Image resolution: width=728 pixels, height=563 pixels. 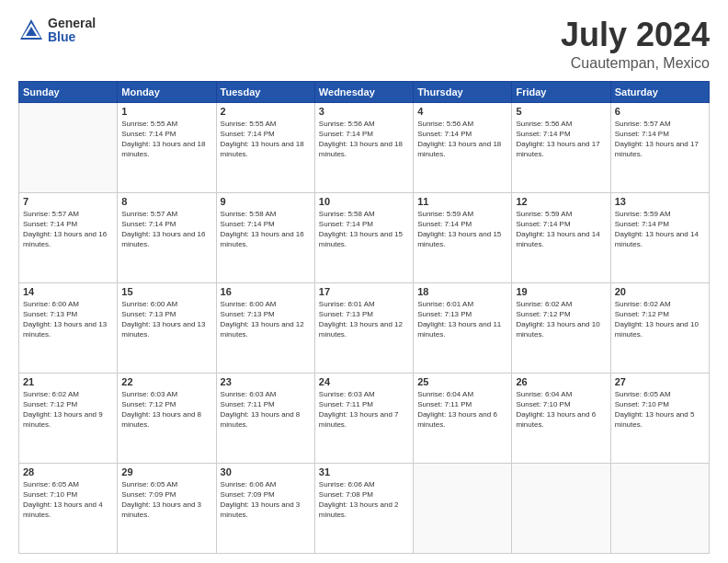 What do you see at coordinates (561, 201) in the screenshot?
I see `day-number: 12` at bounding box center [561, 201].